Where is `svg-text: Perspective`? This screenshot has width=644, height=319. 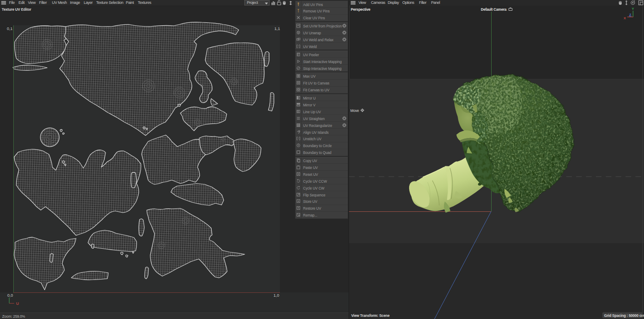 svg-text: Perspective is located at coordinates (361, 9).